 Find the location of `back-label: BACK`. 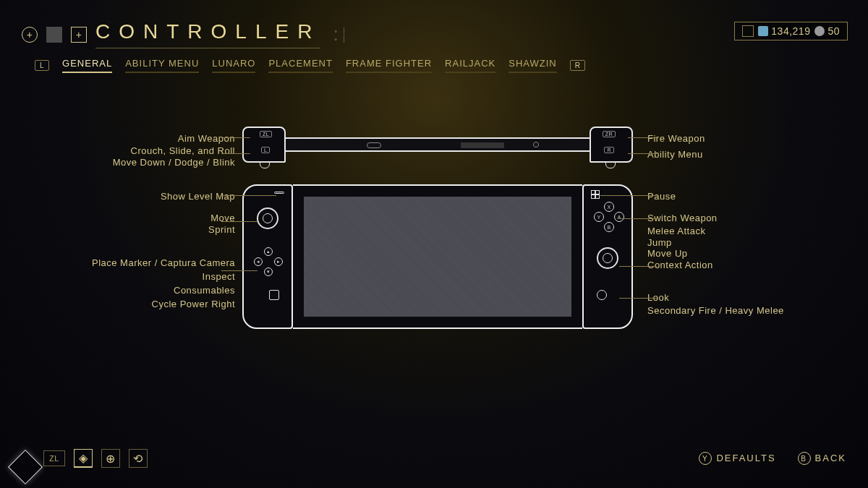

back-label: BACK is located at coordinates (830, 458).